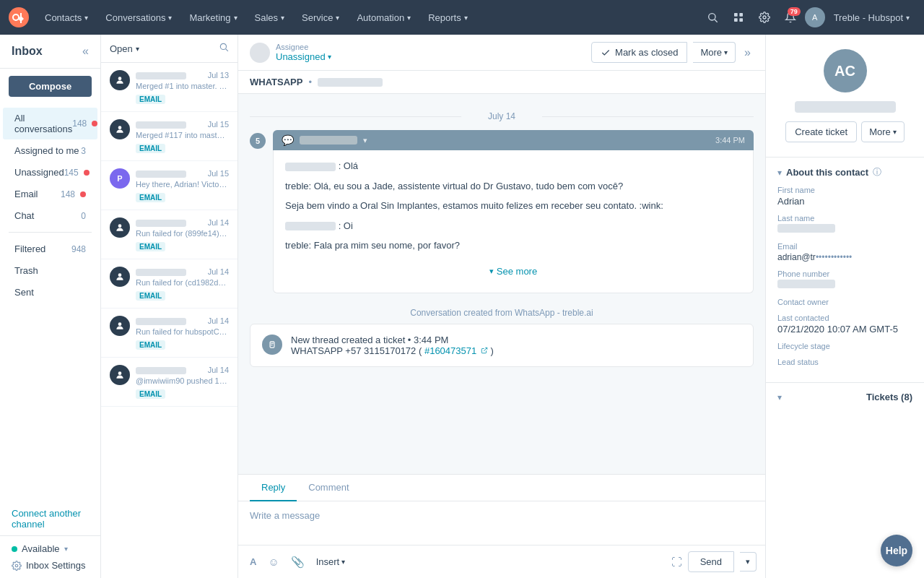 The image size is (924, 578). Describe the element at coordinates (711, 562) in the screenshot. I see `send-button: Send` at that location.